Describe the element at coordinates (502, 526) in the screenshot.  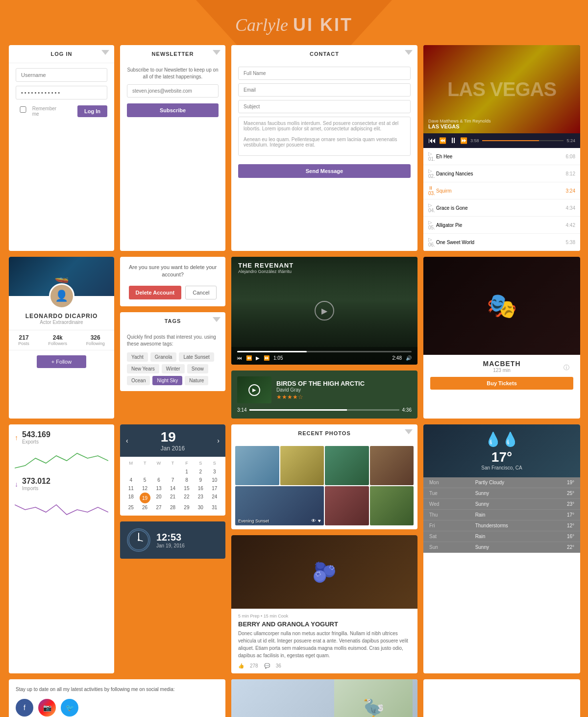
I see `weather-fri: Fri Thunderstorms 12°` at that location.